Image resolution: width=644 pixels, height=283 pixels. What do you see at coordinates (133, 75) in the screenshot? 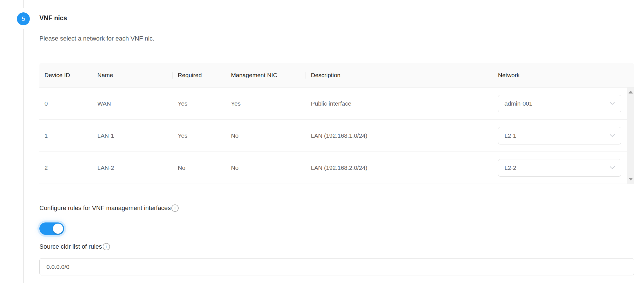
I see `column-header-name: Name` at bounding box center [133, 75].